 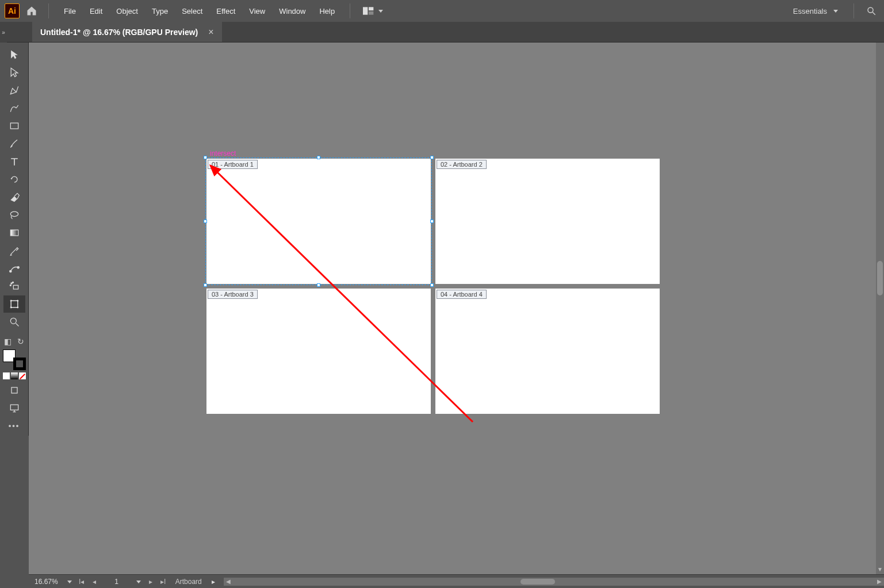 What do you see at coordinates (160, 11) in the screenshot?
I see `menu-type: Type` at bounding box center [160, 11].